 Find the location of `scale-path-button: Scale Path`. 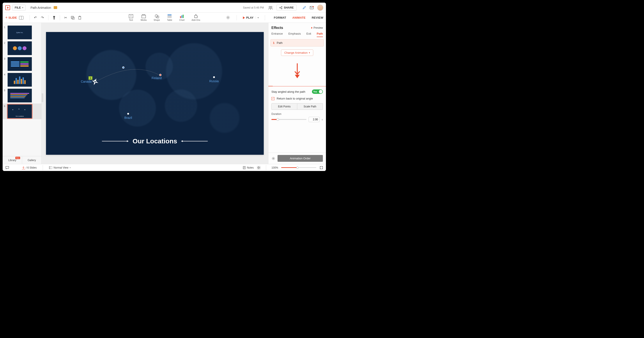

scale-path-button: Scale Path is located at coordinates (310, 107).